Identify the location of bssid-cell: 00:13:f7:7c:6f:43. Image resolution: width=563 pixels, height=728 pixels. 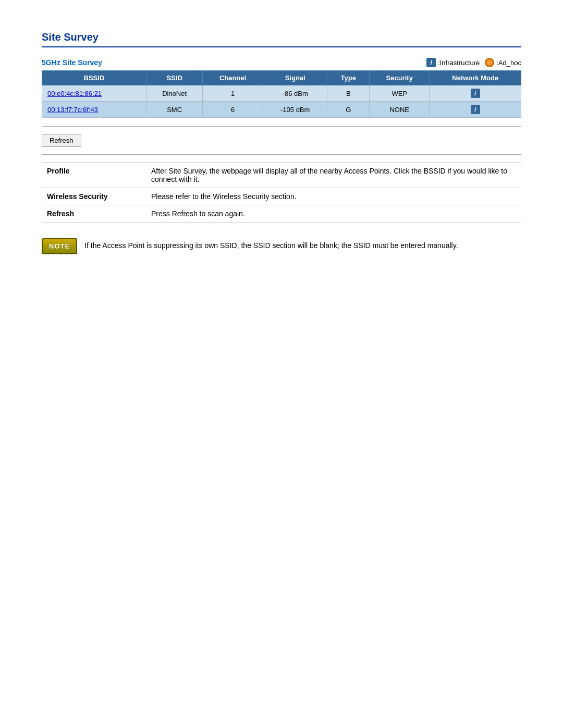
(94, 109).